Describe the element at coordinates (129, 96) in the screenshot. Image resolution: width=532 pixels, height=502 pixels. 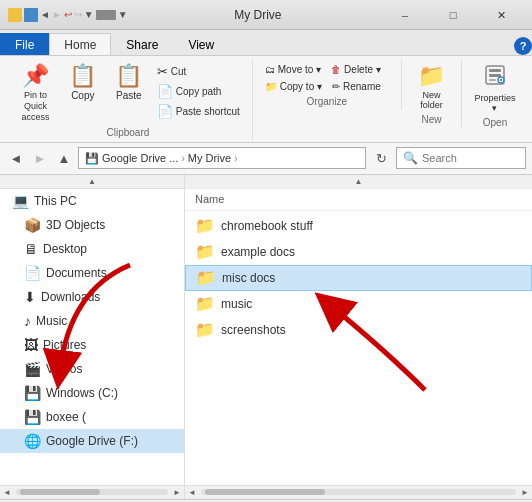
I see `paste-label: Paste` at that location.